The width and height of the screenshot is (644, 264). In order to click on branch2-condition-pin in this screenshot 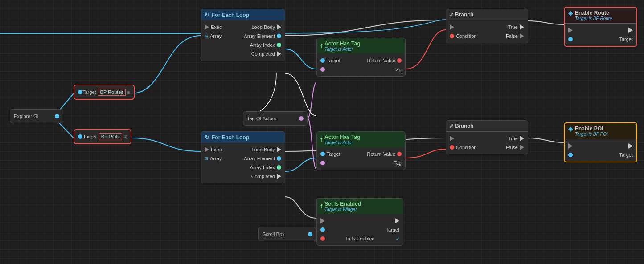, I will do `click(452, 147)`.